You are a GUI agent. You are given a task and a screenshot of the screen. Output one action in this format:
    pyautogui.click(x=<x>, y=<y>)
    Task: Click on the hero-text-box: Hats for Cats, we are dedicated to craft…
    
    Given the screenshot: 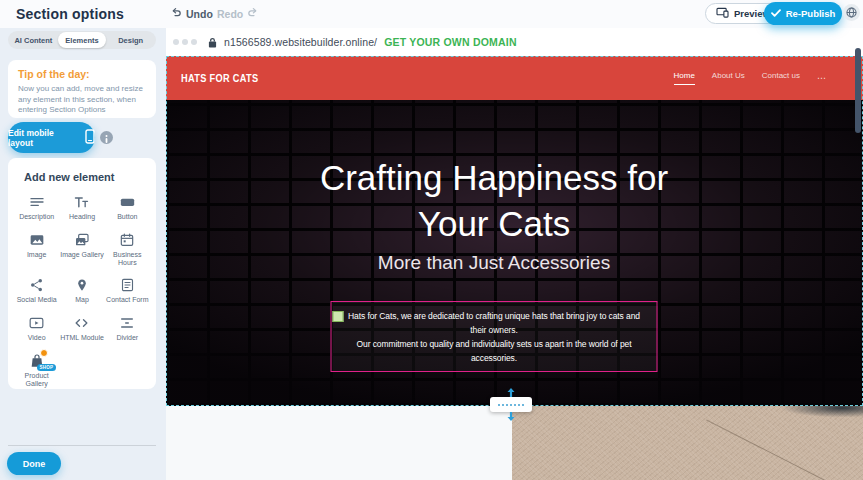 What is the action you would take?
    pyautogui.click(x=494, y=336)
    